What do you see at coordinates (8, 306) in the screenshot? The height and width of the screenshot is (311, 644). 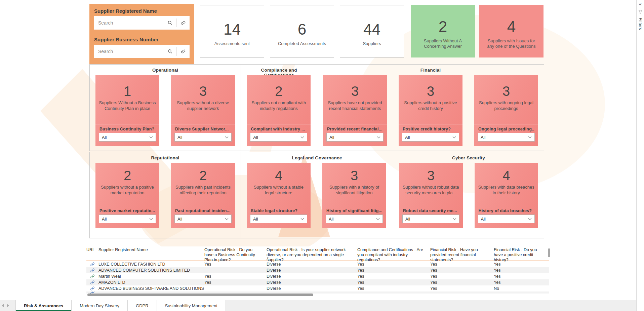 I see `next-page-icon` at bounding box center [8, 306].